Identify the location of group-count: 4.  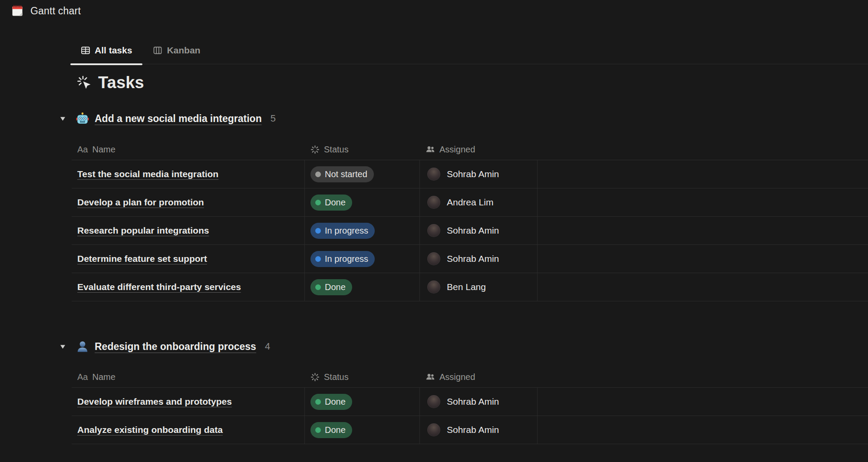
(267, 346).